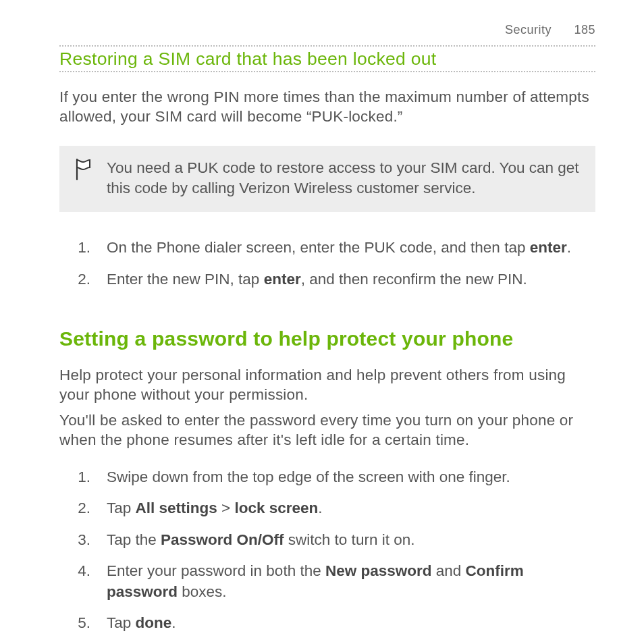  What do you see at coordinates (334, 477) in the screenshot?
I see `step-item: 1. Swipe down from the top edge of the s…` at bounding box center [334, 477].